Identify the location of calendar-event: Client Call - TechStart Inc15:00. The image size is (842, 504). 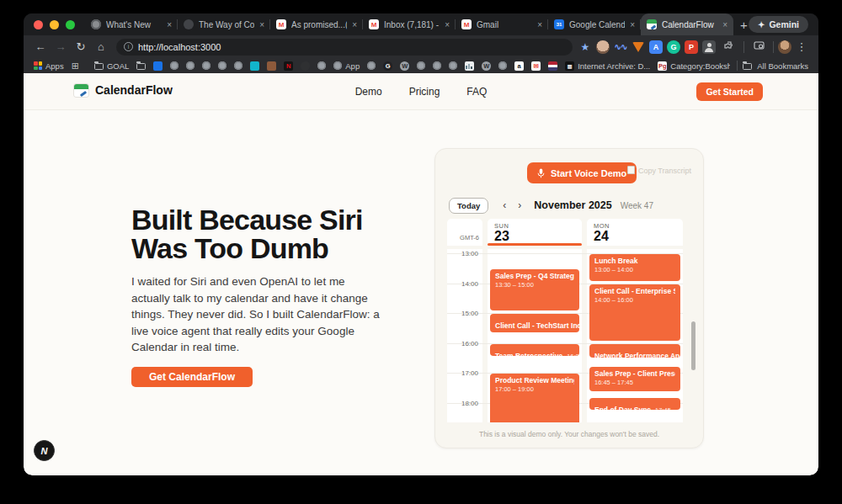
(535, 323).